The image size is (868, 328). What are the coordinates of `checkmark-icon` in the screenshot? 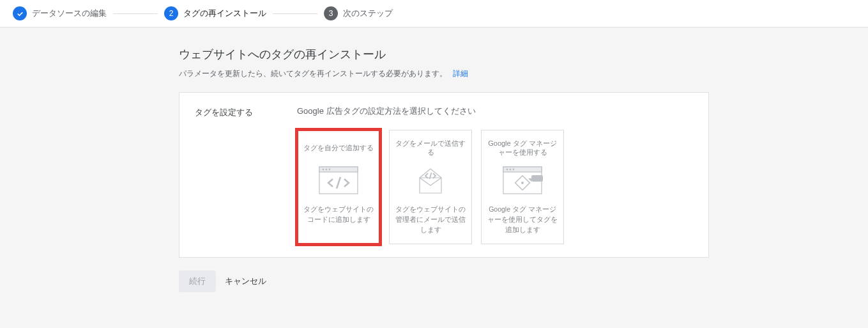 It's located at (20, 13).